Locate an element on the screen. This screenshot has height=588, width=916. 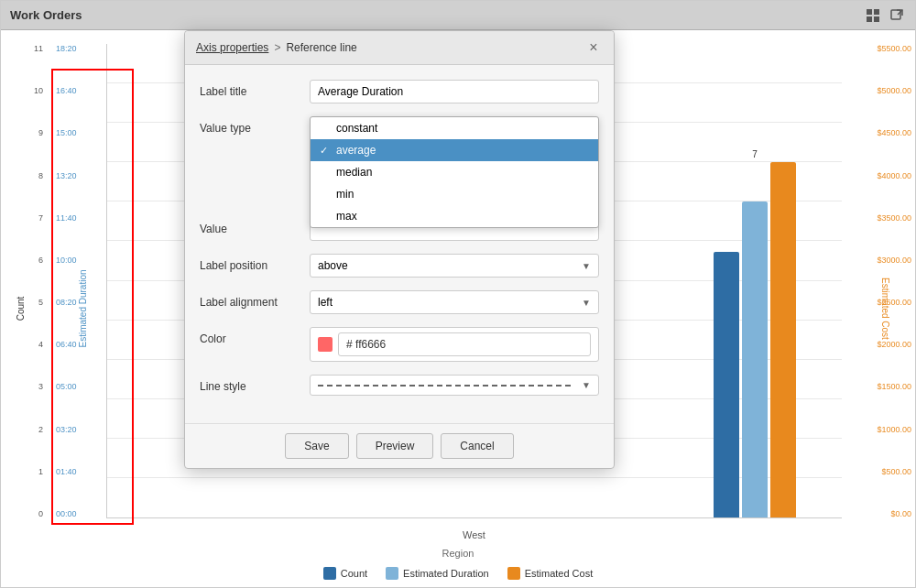
line-style-dropdown: ▼ is located at coordinates (454, 385).